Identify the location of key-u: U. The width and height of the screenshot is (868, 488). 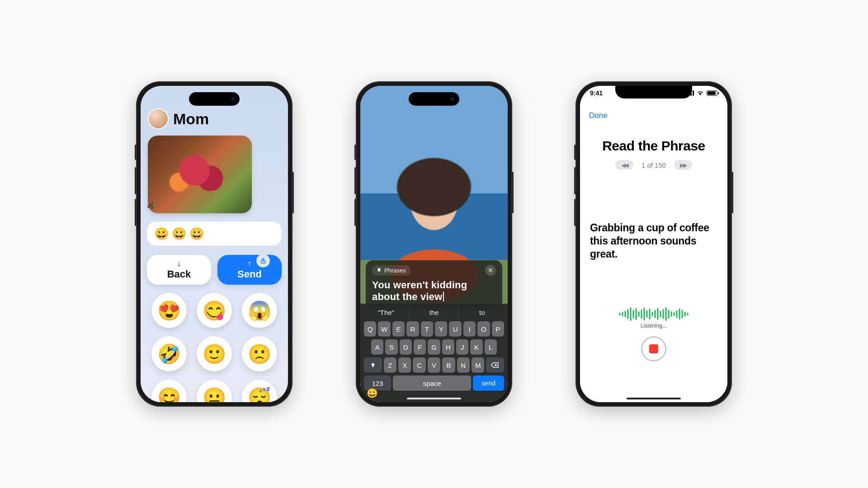
(455, 329).